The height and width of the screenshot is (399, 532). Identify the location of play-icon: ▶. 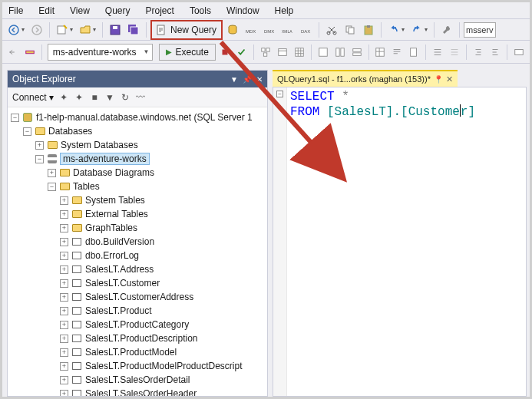
(169, 52).